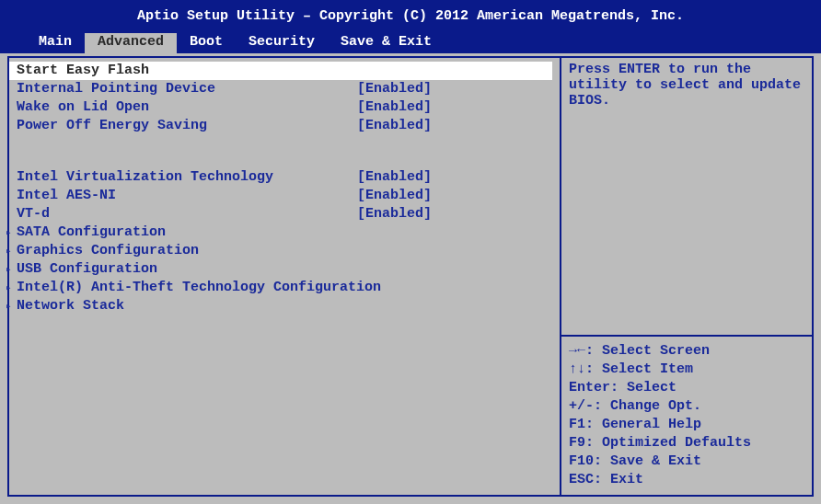  What do you see at coordinates (187, 126) in the screenshot?
I see `menu-label: Power Off Energy Saving` at bounding box center [187, 126].